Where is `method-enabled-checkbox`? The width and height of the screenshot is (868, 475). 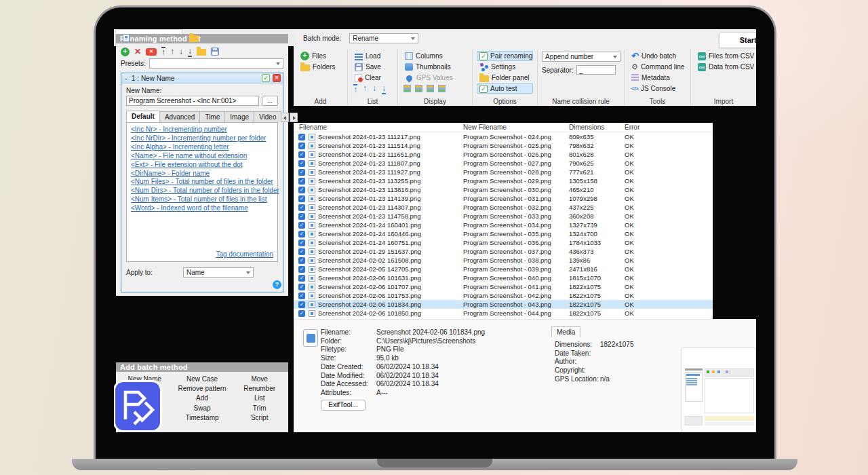 method-enabled-checkbox is located at coordinates (266, 78).